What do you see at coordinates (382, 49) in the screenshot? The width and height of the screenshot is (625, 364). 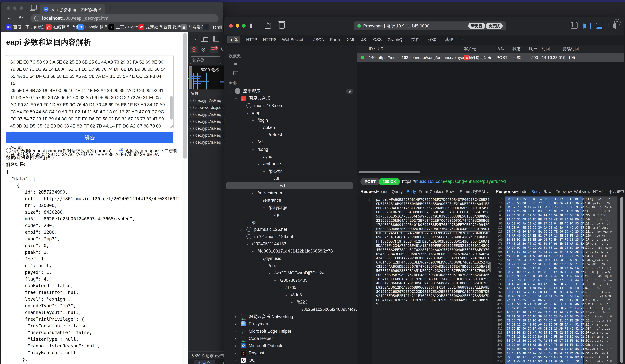 I see `column-header-1: URL` at bounding box center [382, 49].